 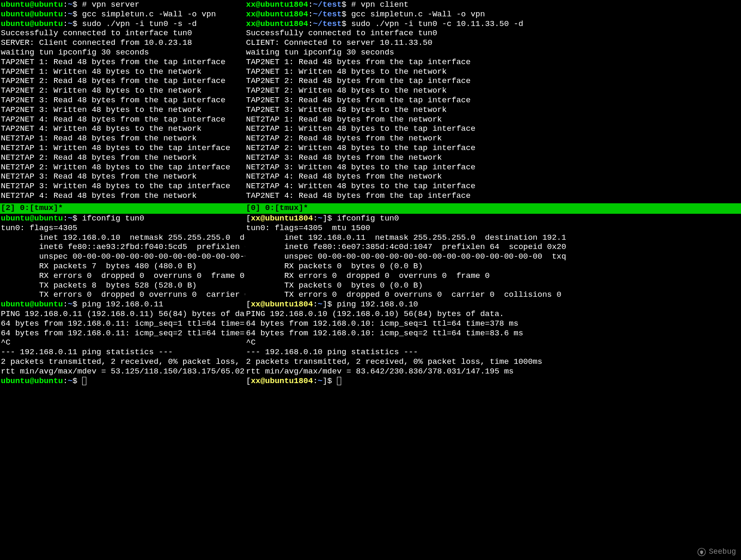 I want to click on prompt-line: xx@ubuntu1804:~/test$ # vpn client, so click(x=493, y=5).